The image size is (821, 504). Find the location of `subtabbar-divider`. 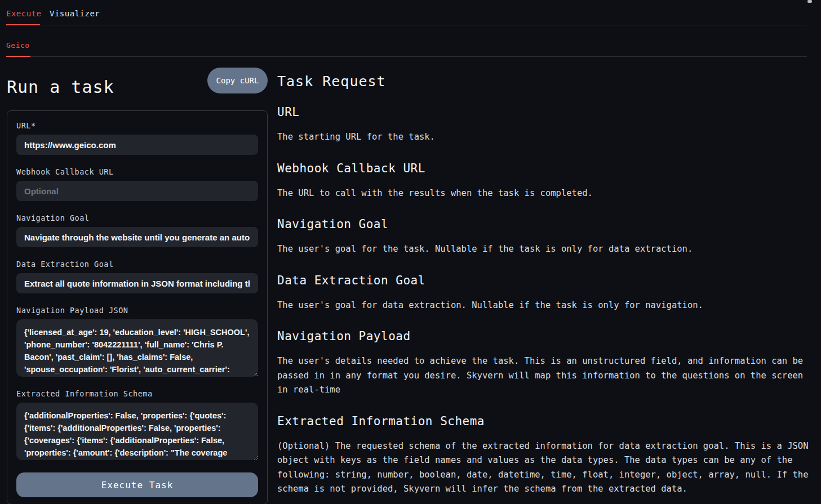

subtabbar-divider is located at coordinates (407, 56).